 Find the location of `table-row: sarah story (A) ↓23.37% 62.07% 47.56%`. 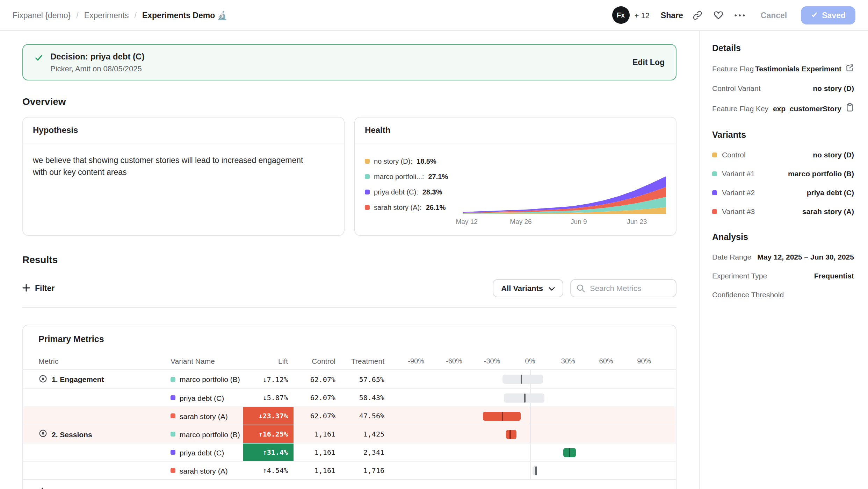

table-row: sarah story (A) ↓23.37% 62.07% 47.56% is located at coordinates (349, 416).